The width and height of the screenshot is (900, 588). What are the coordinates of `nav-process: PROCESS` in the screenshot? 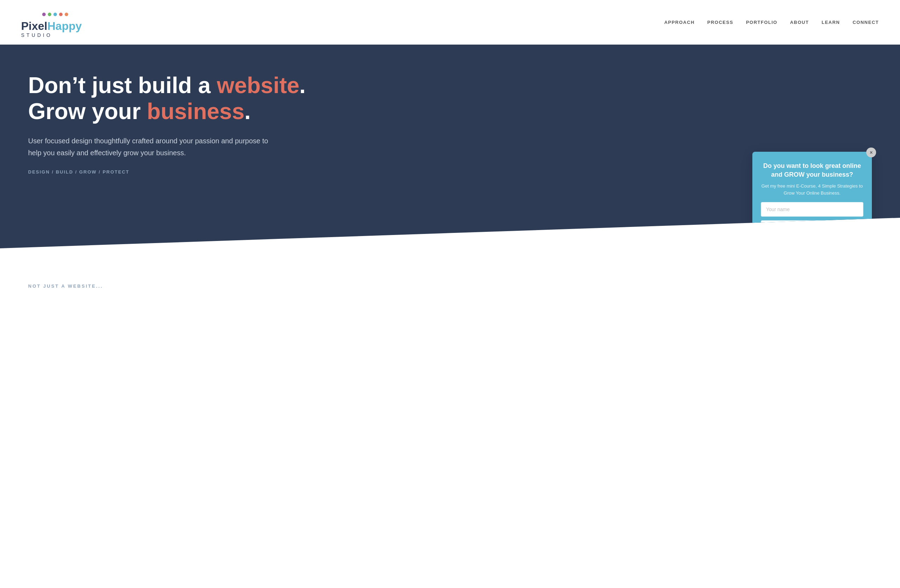 It's located at (720, 22).